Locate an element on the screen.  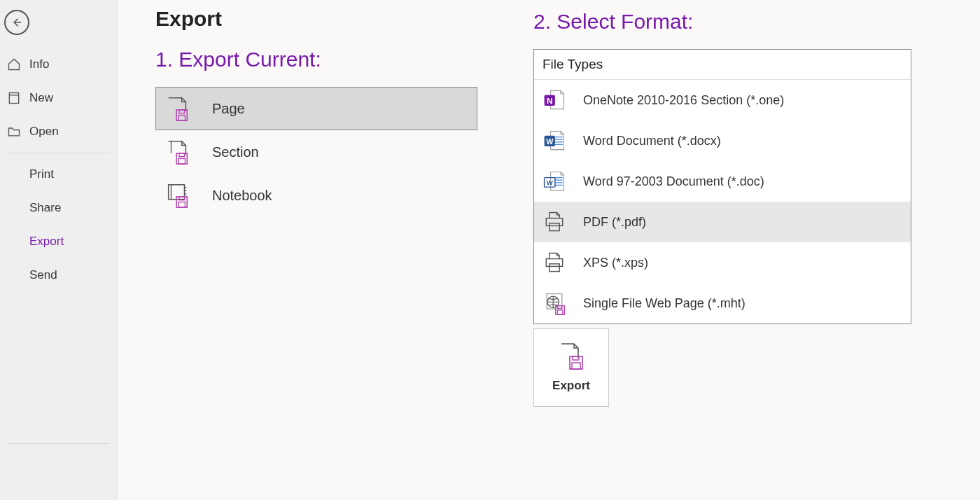
nav-label: Info is located at coordinates (39, 64).